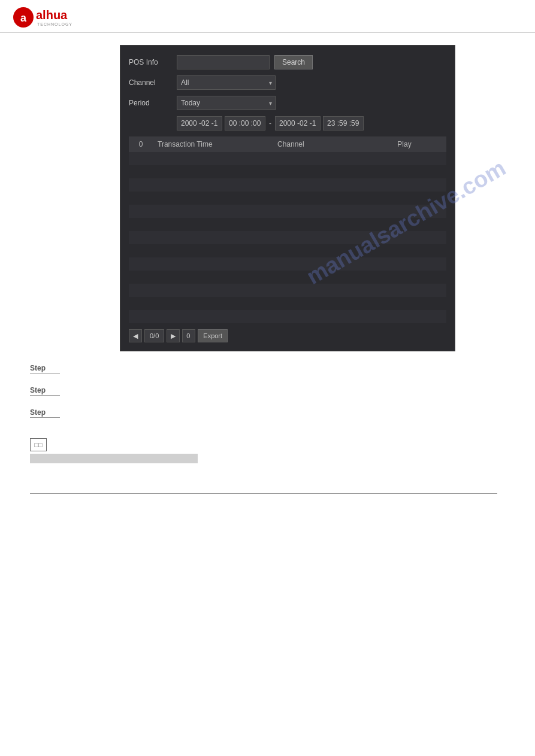 The width and height of the screenshot is (535, 756). I want to click on logo-sub: TECHNOLOGY, so click(55, 24).